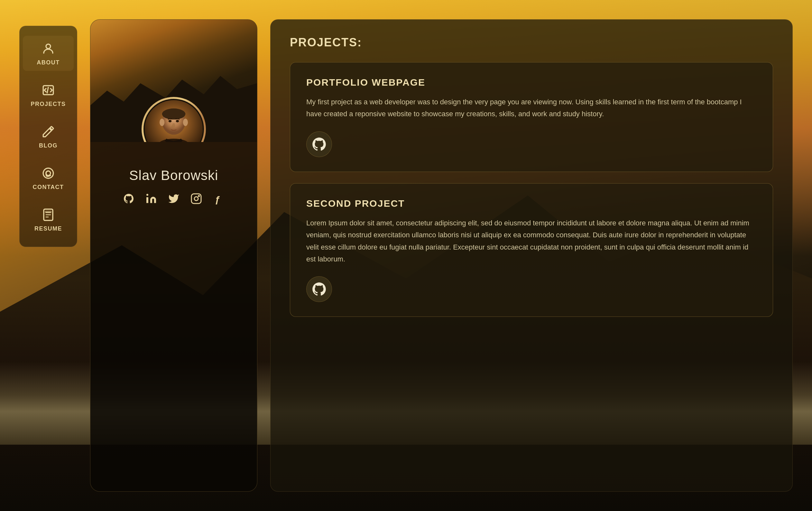 The width and height of the screenshot is (812, 511). I want to click on at-icon, so click(48, 173).